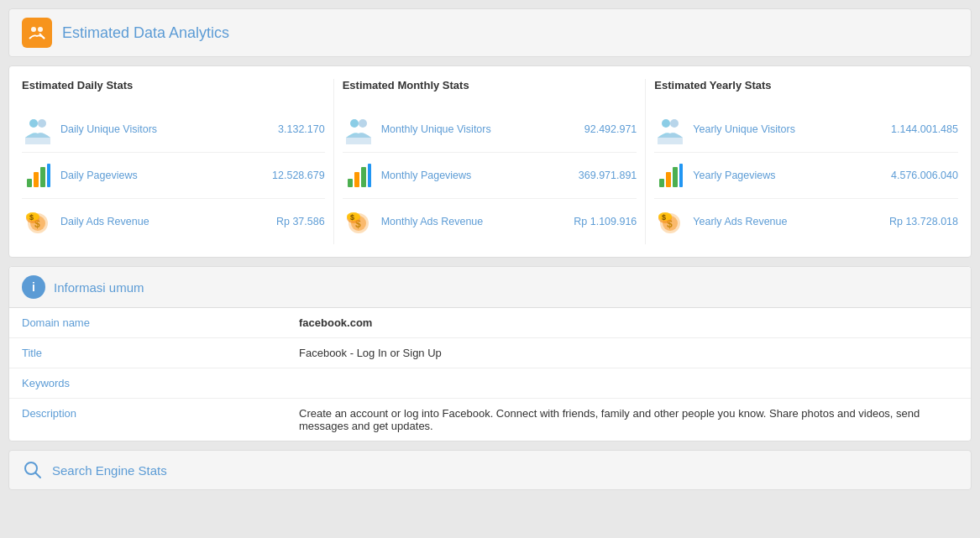  I want to click on monthly-unique-visitors-row: Monthly Unique Visitors 92.492.971, so click(490, 129).